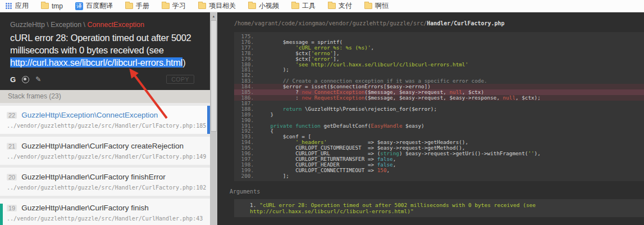 The image size is (644, 225). What do you see at coordinates (273, 176) in the screenshot?
I see `line-code: ];` at bounding box center [273, 176].